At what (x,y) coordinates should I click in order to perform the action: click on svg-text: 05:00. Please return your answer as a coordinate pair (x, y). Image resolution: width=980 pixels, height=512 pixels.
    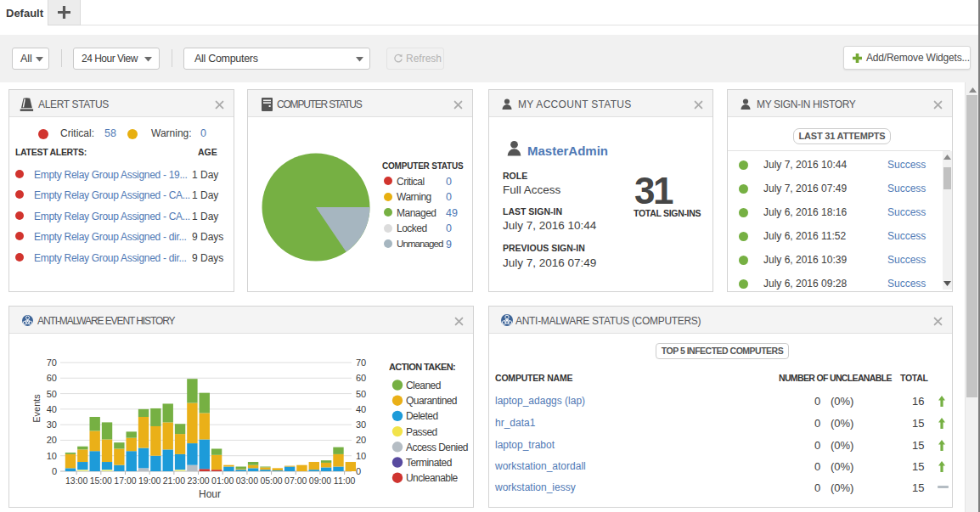
    Looking at the image, I should click on (271, 481).